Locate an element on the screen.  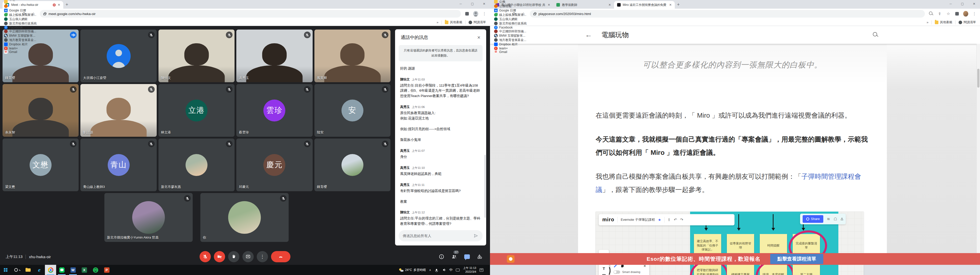
share-icon: ⇪ is located at coordinates (940, 14).